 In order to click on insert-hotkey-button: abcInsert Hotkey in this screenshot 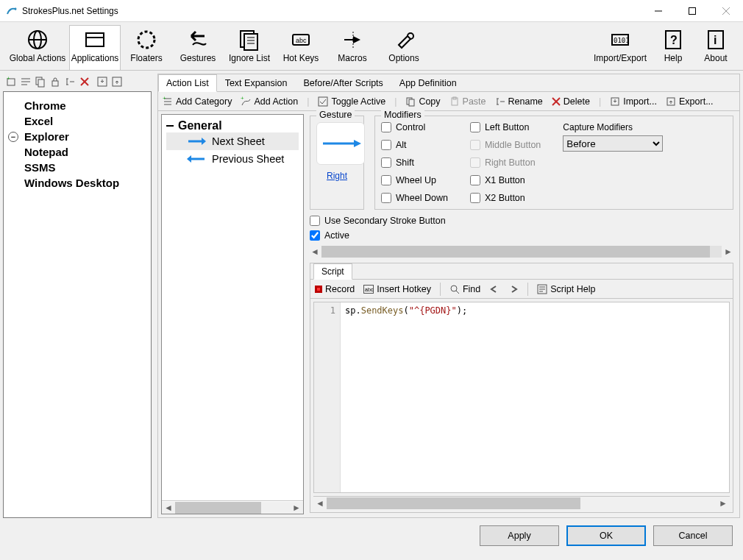, I will do `click(397, 289)`.